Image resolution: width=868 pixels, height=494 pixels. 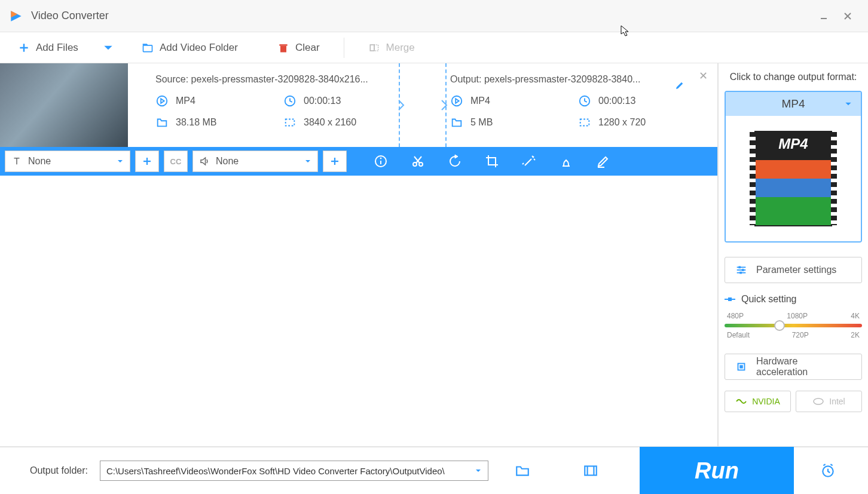 What do you see at coordinates (204, 161) in the screenshot?
I see `speaker-icon` at bounding box center [204, 161].